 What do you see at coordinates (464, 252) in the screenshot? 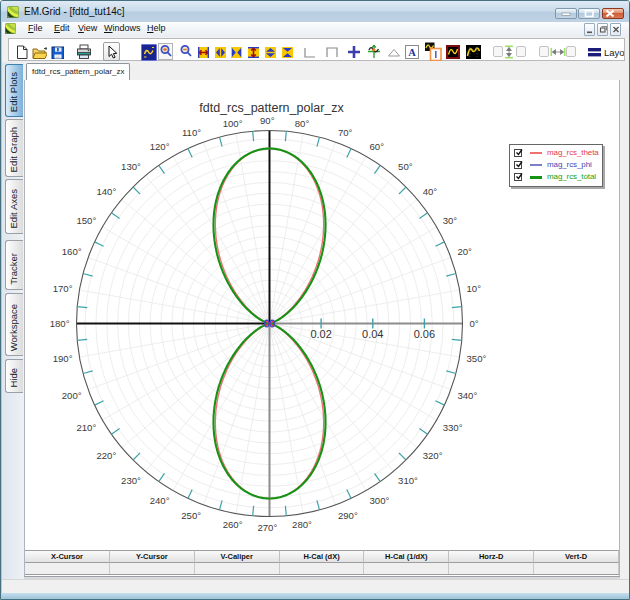
I see `svg-text: 20°` at bounding box center [464, 252].